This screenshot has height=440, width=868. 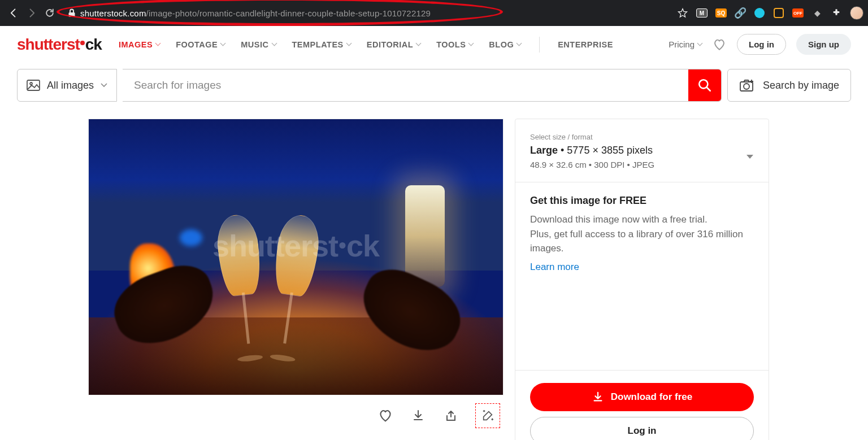 What do you see at coordinates (598, 397) in the screenshot?
I see `download-icon` at bounding box center [598, 397].